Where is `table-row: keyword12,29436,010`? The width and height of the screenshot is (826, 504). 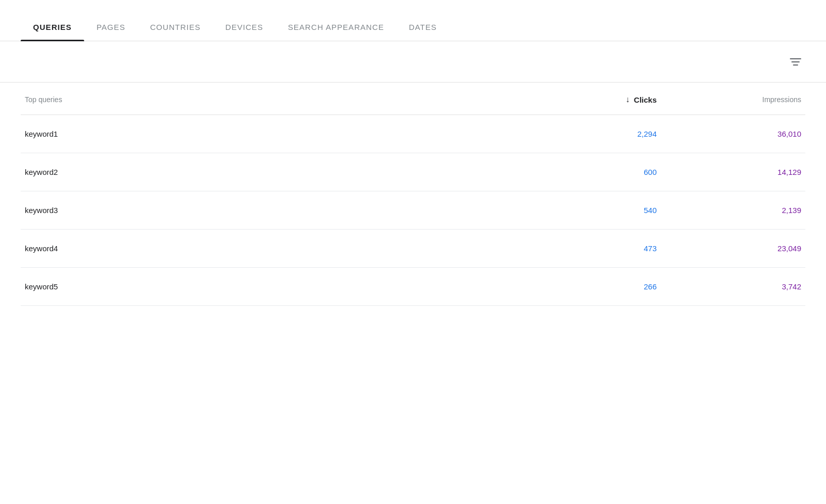
table-row: keyword12,29436,010 is located at coordinates (413, 134).